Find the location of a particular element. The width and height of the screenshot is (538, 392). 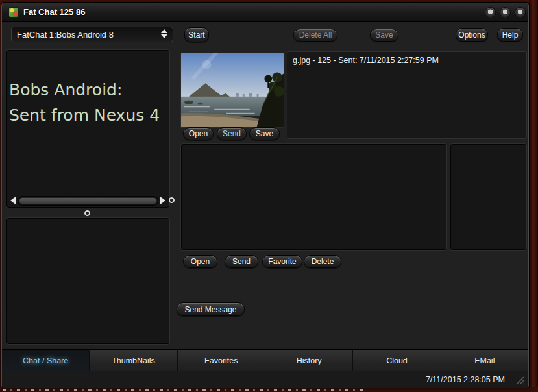

chat-horizontal-scrollbar is located at coordinates (88, 201).